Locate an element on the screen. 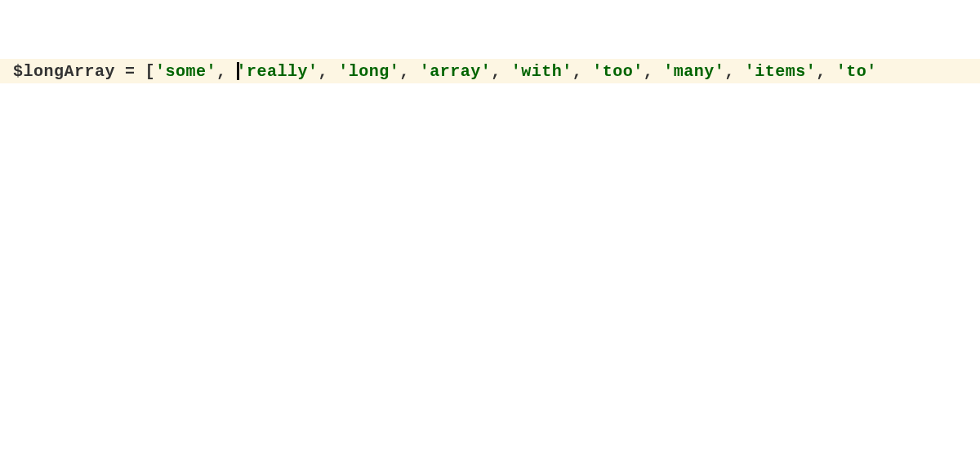  token-string: 'items' is located at coordinates (781, 72).